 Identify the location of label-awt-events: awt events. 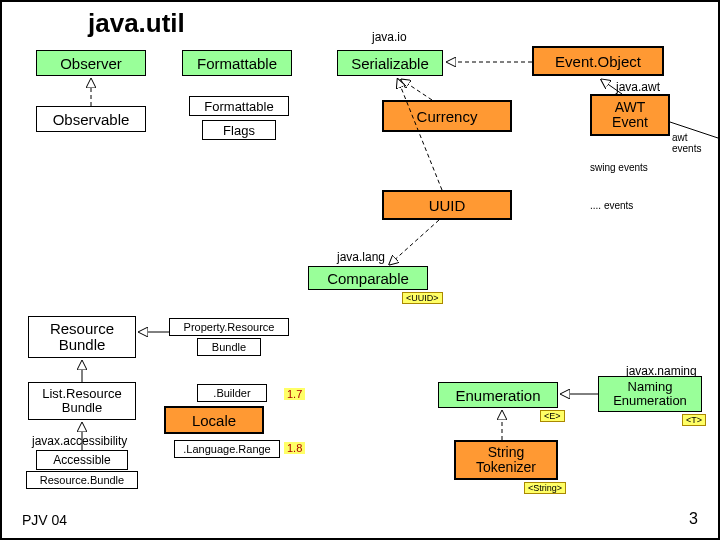
(695, 143).